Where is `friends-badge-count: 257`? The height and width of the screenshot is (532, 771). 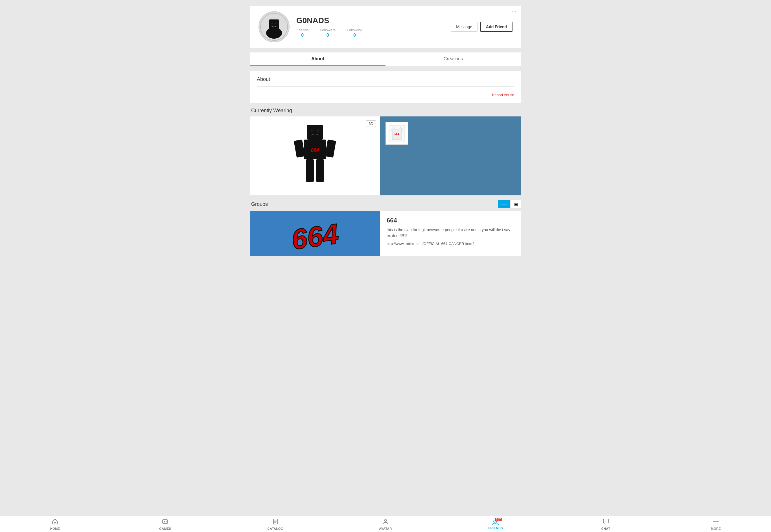 friends-badge-count: 257 is located at coordinates (498, 519).